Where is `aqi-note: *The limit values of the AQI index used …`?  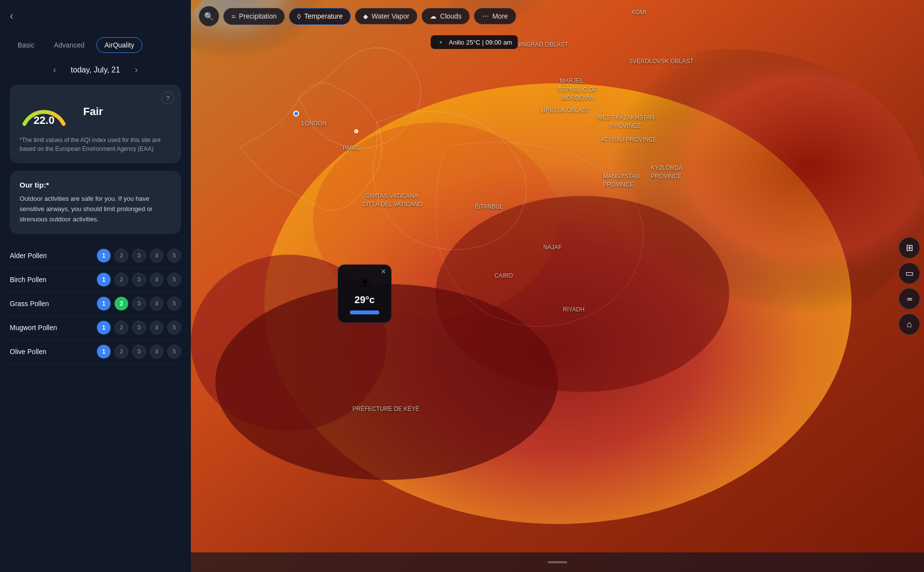
aqi-note: *The limit values of the AQI index used … is located at coordinates (95, 144).